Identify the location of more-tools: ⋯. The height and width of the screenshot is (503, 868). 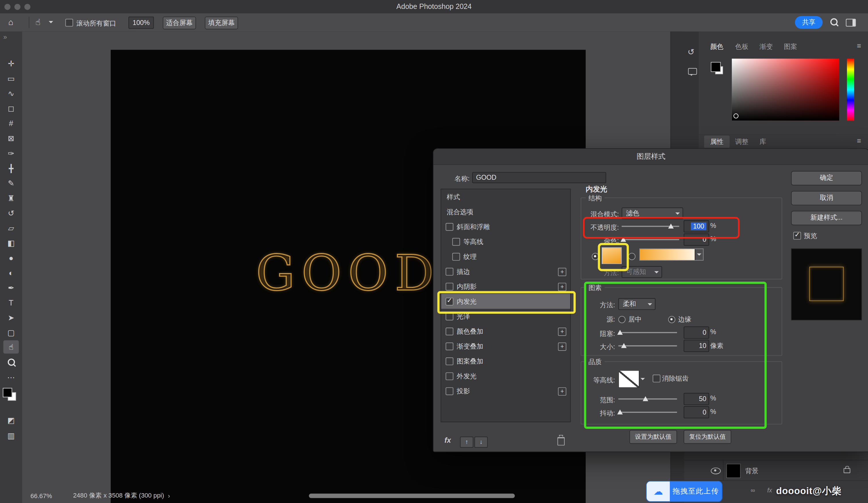
(11, 377).